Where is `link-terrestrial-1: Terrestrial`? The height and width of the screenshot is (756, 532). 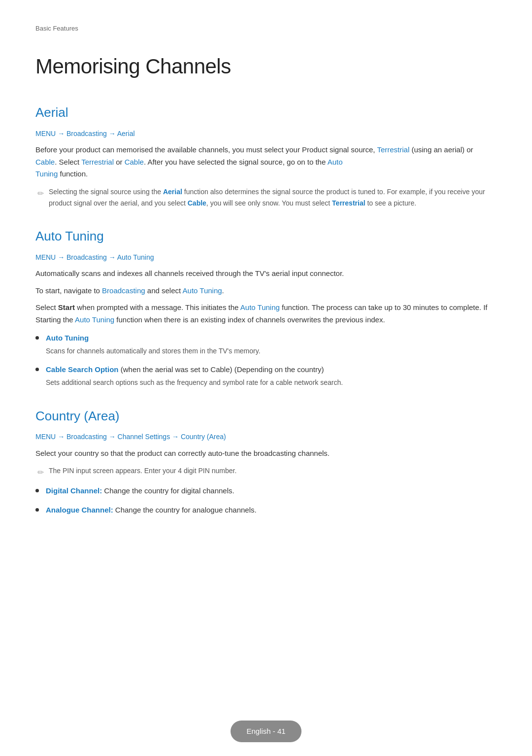 link-terrestrial-1: Terrestrial is located at coordinates (393, 150).